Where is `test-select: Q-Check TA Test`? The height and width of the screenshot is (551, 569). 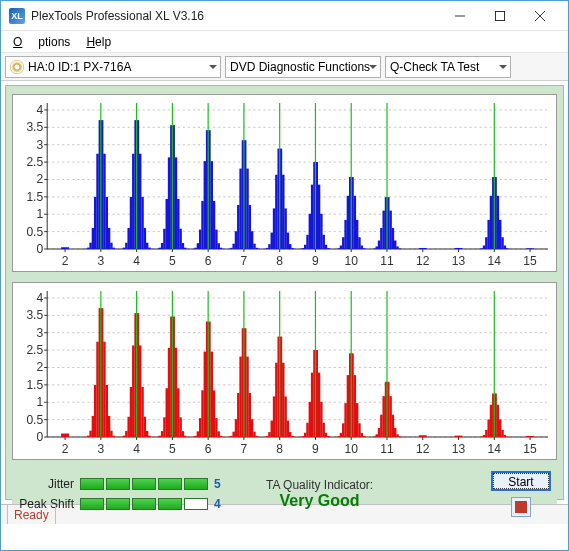 test-select: Q-Check TA Test is located at coordinates (448, 67).